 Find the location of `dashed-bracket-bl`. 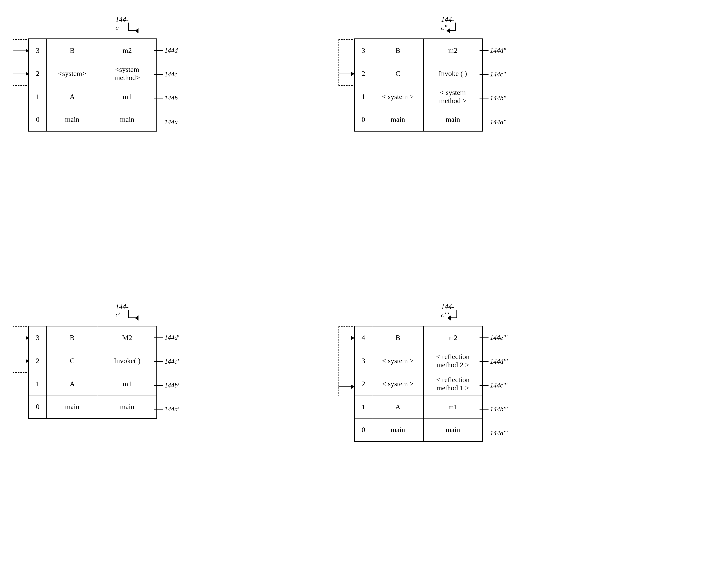

dashed-bracket-bl is located at coordinates (20, 350).